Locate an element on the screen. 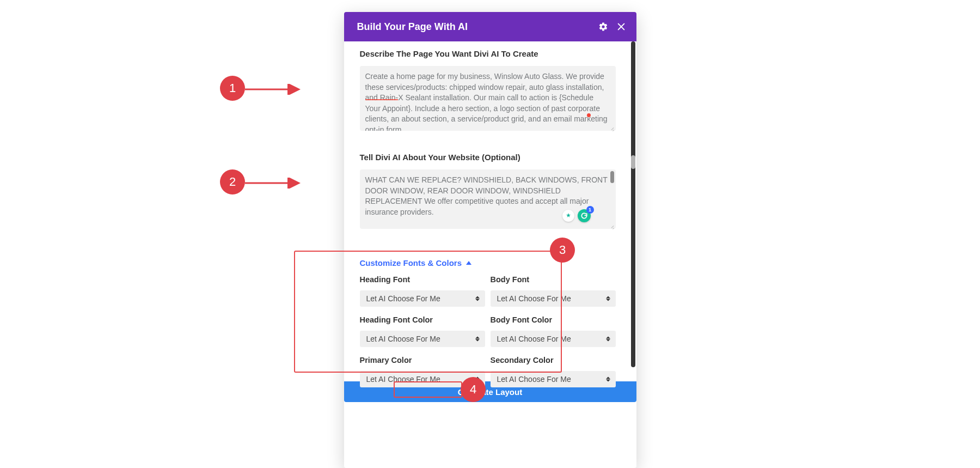 The width and height of the screenshot is (980, 468). heading-font-color-value: Let AI Choose For Me is located at coordinates (403, 339).